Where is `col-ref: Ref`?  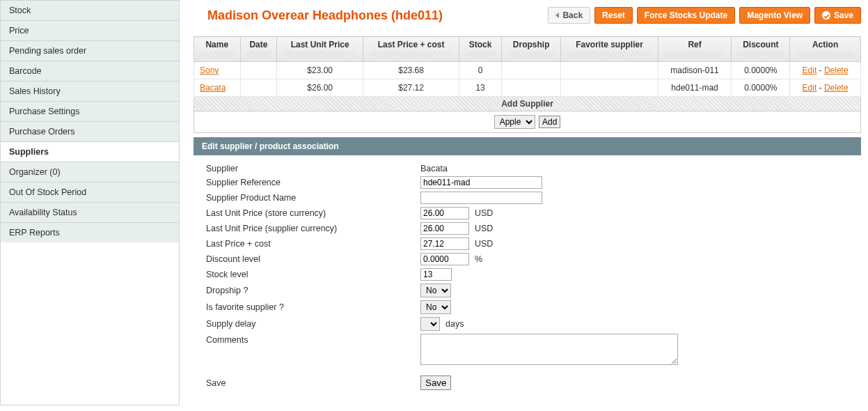
col-ref: Ref is located at coordinates (695, 49).